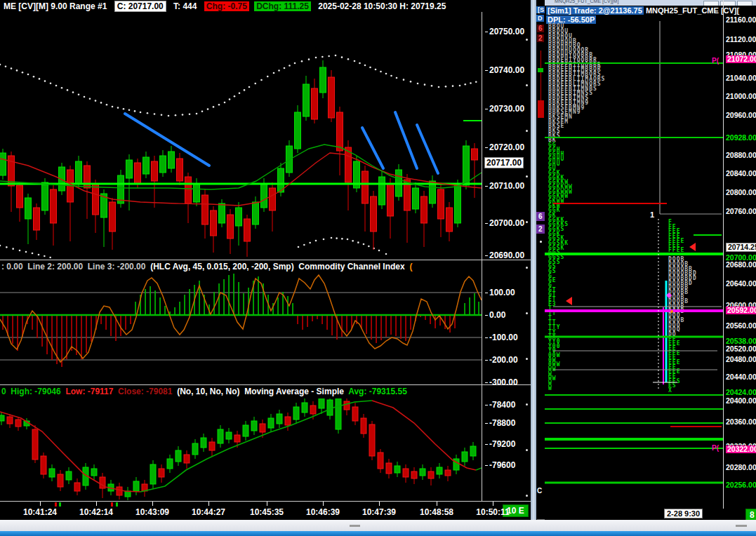 The width and height of the screenshot is (756, 536). What do you see at coordinates (500, 293) in the screenshot?
I see `cci-scale-label: 100.00` at bounding box center [500, 293].